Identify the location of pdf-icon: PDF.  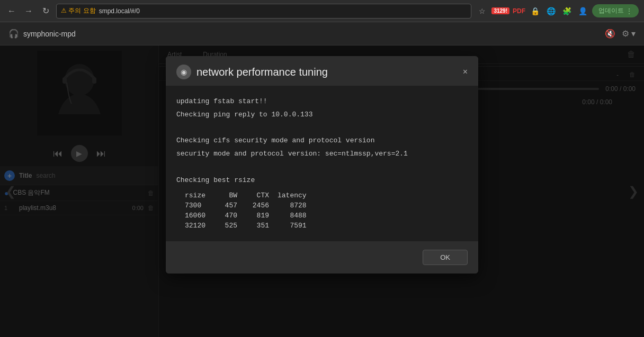
(519, 11).